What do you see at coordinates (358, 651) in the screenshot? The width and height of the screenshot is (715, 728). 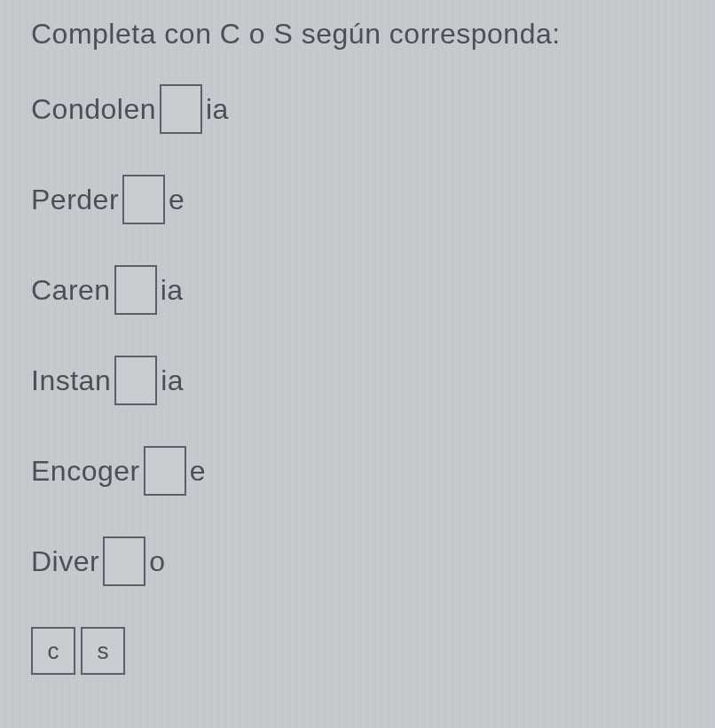 I see `letter-tiles-container: c s` at bounding box center [358, 651].